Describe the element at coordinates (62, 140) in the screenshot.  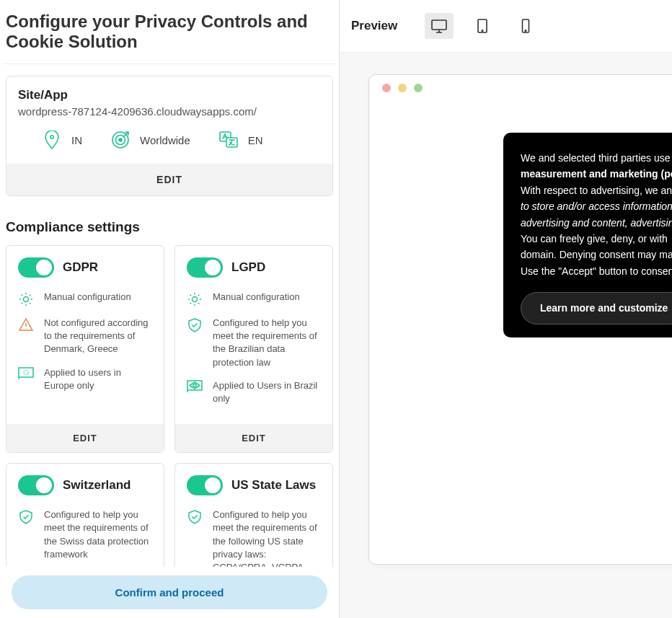
I see `meta-location: IN` at that location.